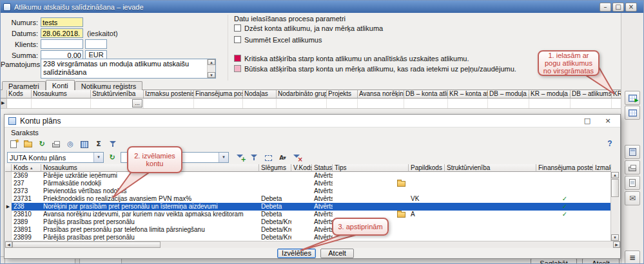 This screenshot has width=644, height=264. What do you see at coordinates (468, 94) in the screenshot?
I see `column-header: KR – konta atlikums` at bounding box center [468, 94].